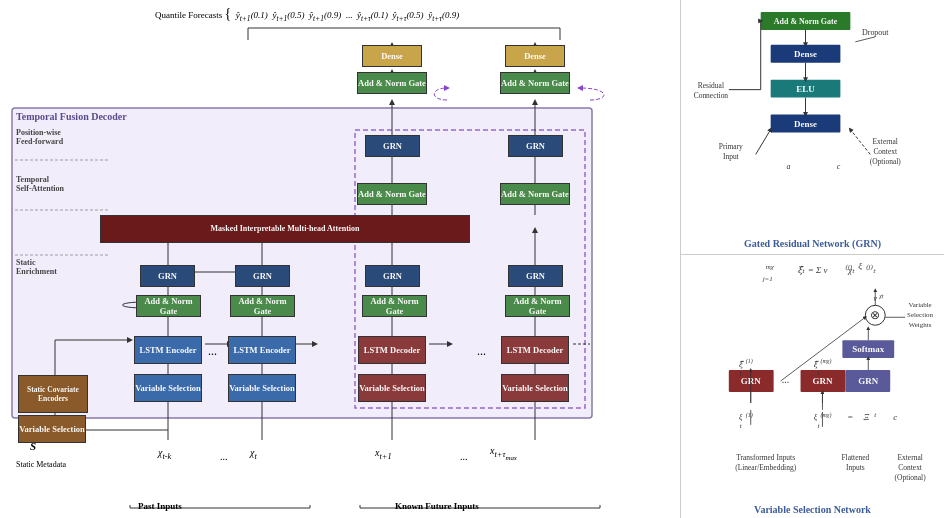 The height and width of the screenshot is (518, 944). Describe the element at coordinates (307, 14) in the screenshot. I see `quantile-label: Quantile Forecasts { ŷt+1(0.1) ŷt+1(0.5)…` at that location.